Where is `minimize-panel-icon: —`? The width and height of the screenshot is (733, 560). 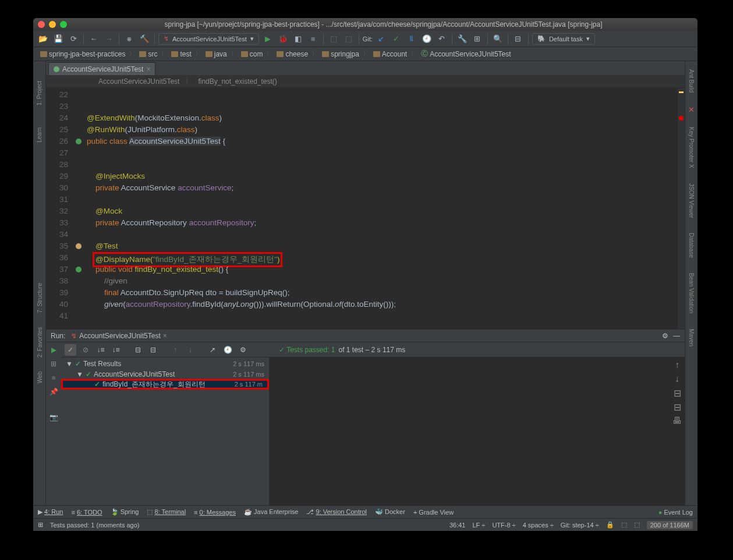
minimize-panel-icon: — is located at coordinates (677, 336).